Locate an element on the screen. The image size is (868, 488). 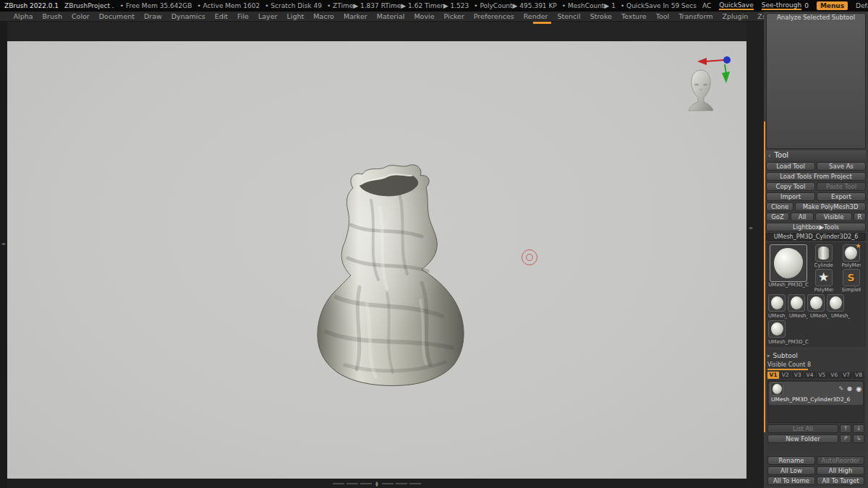
menu-item: Marker is located at coordinates (355, 16).